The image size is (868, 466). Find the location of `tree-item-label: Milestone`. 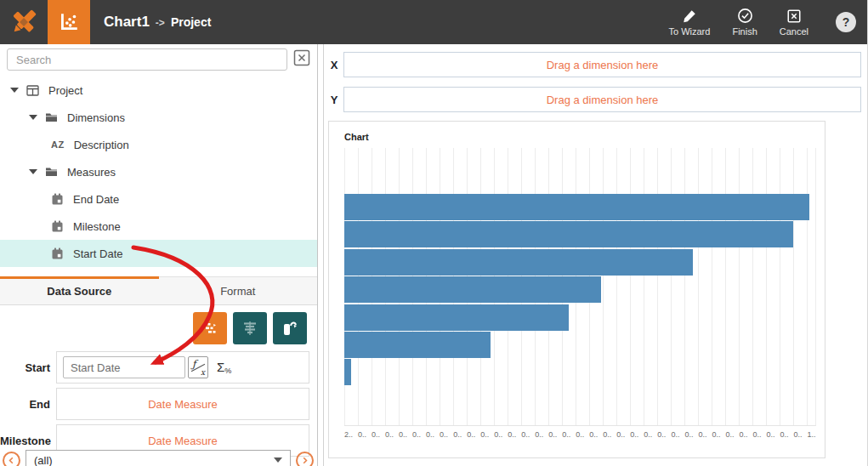

tree-item-label: Milestone is located at coordinates (97, 226).